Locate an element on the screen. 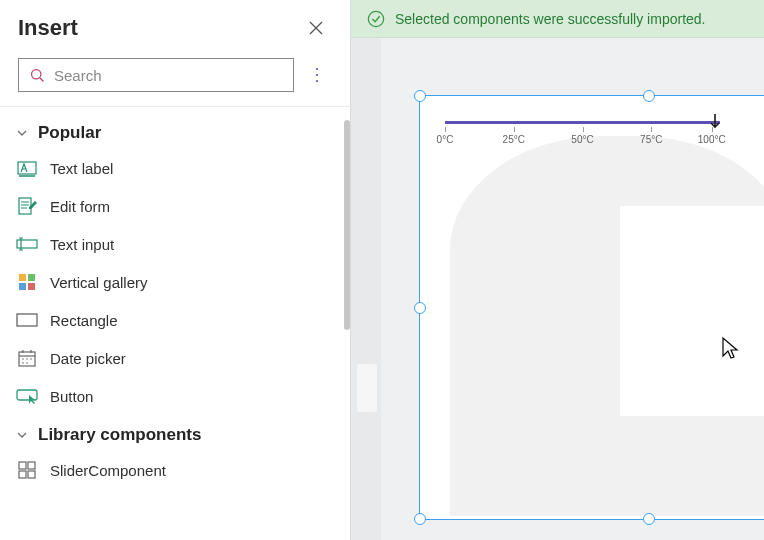 The height and width of the screenshot is (540, 764). panel-title: Insert is located at coordinates (48, 28).